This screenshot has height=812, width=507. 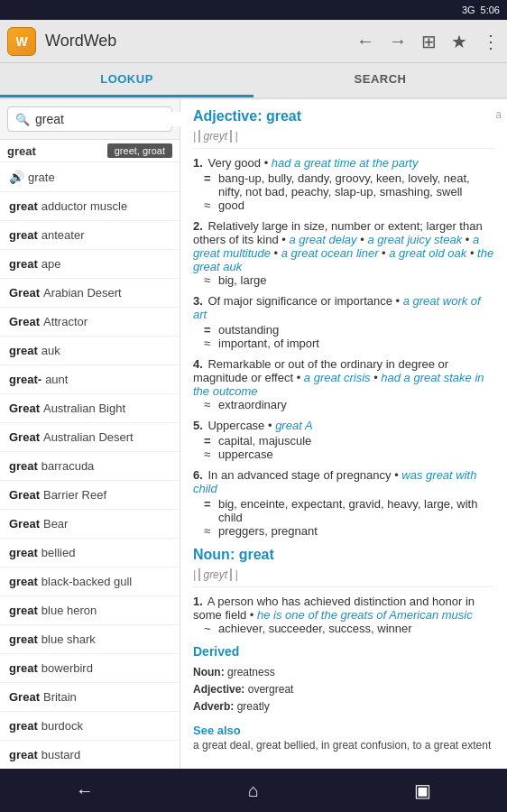 I want to click on nav-recent-button: ▣, so click(x=422, y=790).